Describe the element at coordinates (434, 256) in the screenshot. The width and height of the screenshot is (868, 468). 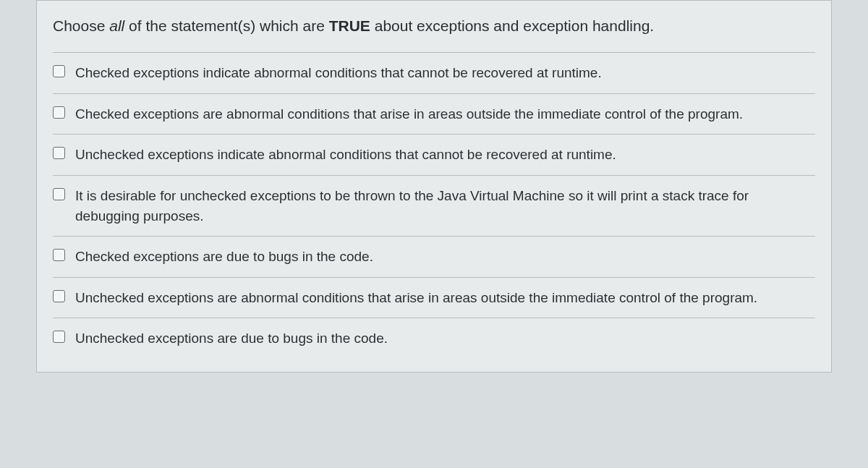
I see `option-row: Checked exceptions are due to bugs in th…` at that location.